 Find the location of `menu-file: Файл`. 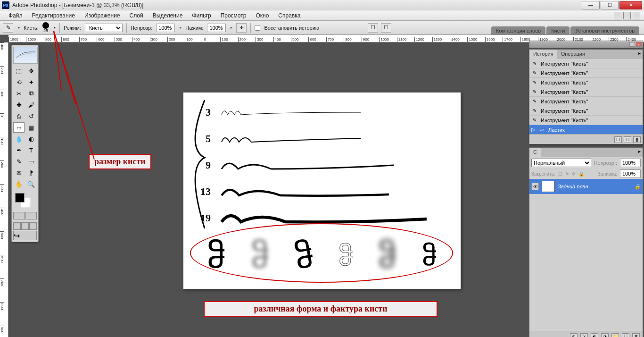

menu-file: Файл is located at coordinates (16, 16).